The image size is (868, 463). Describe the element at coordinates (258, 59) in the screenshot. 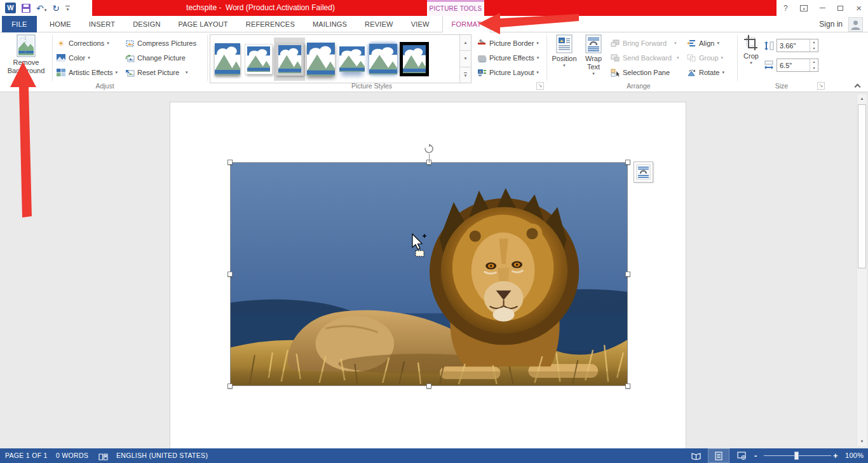

I see `picture-style-simple-frame-white` at that location.